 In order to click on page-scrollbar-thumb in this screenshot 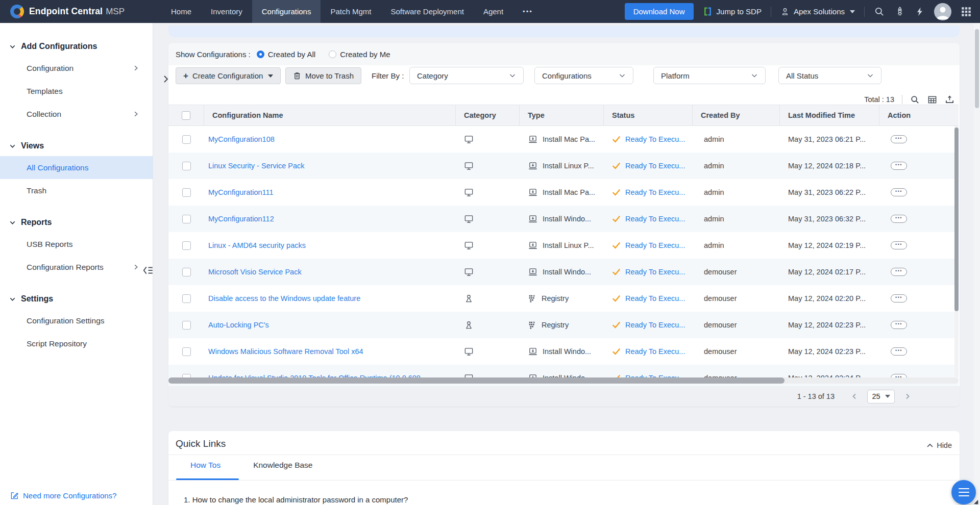, I will do `click(977, 68)`.